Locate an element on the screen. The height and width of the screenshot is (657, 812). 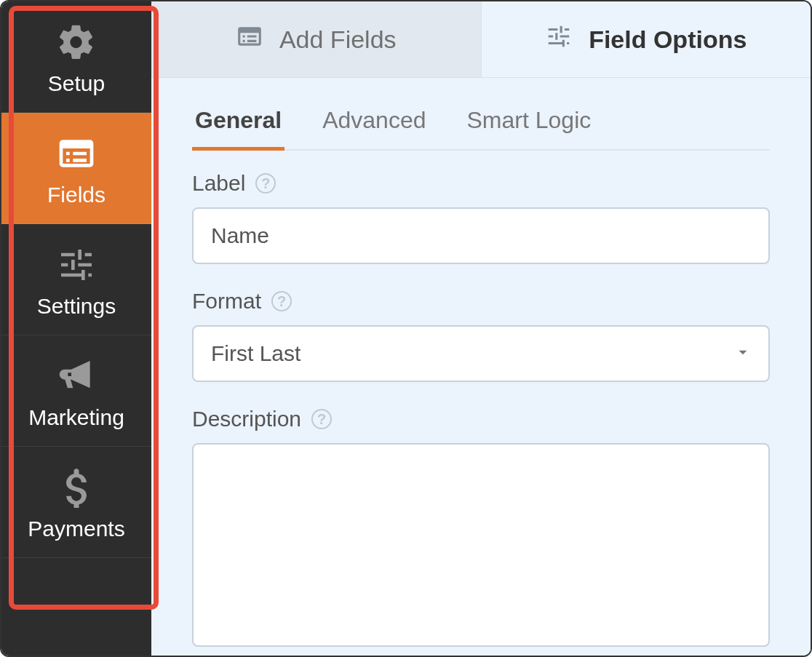
dollar-icon is located at coordinates (76, 487).